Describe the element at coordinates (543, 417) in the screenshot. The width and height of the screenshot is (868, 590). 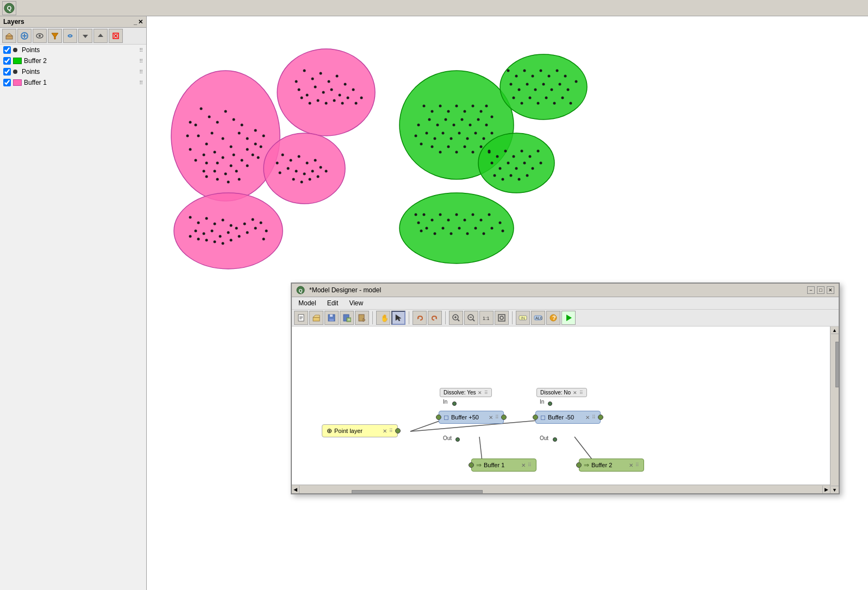
I see `buffer-minus-icon: ◻` at that location.